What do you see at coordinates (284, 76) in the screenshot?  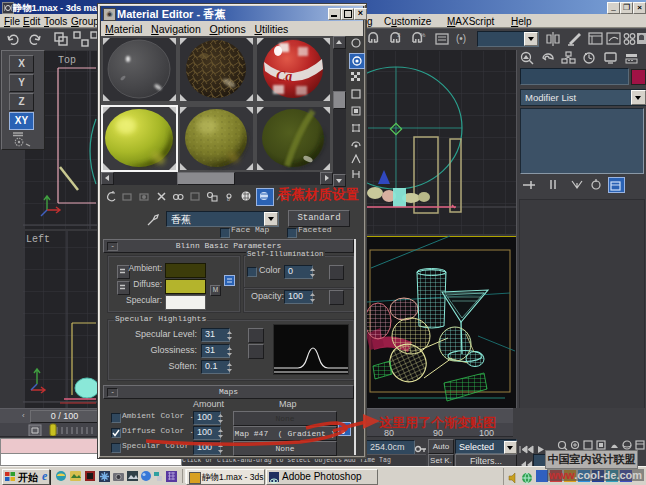 I see `svg-text: Ca` at bounding box center [284, 76].